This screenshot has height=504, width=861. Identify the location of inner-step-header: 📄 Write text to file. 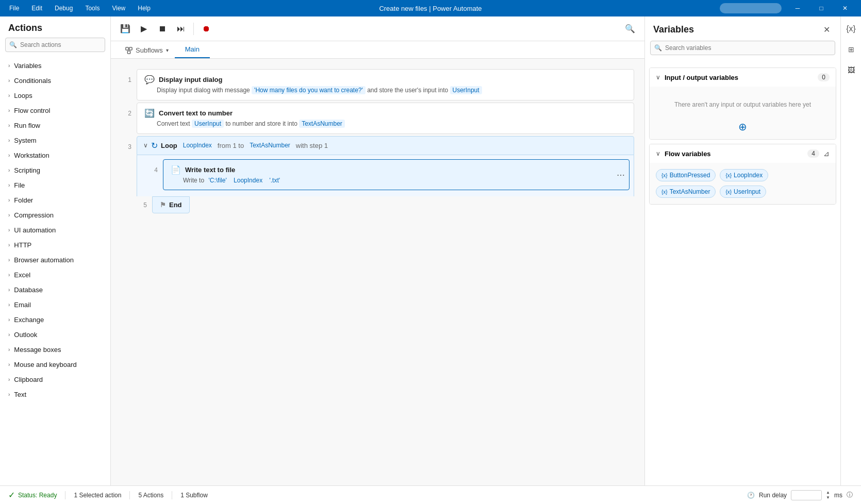
(396, 170).